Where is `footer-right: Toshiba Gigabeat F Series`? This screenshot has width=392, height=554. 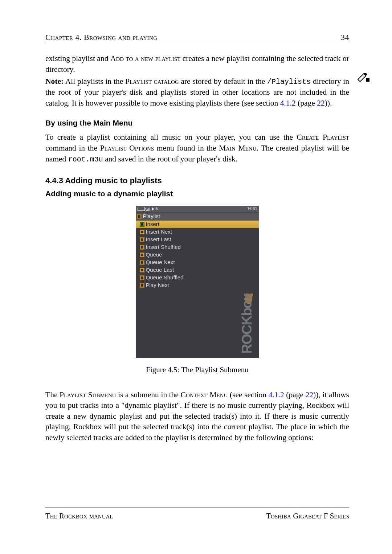 footer-right: Toshiba Gigabeat F Series is located at coordinates (308, 516).